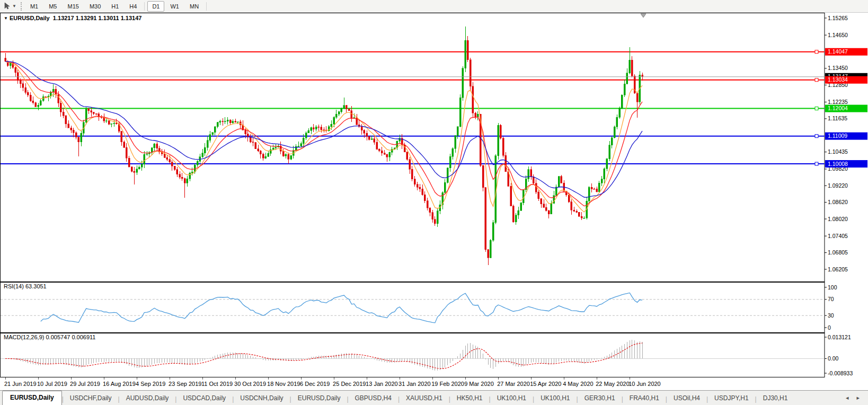 The height and width of the screenshot is (405, 868). Describe the element at coordinates (20, 384) in the screenshot. I see `date-label: 21 Jun 2019` at that location.